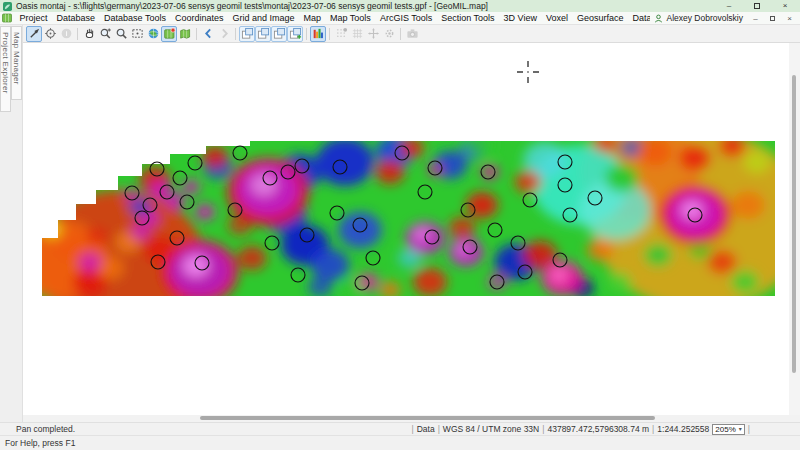  I want to click on full-extent-tool-button, so click(153, 34).